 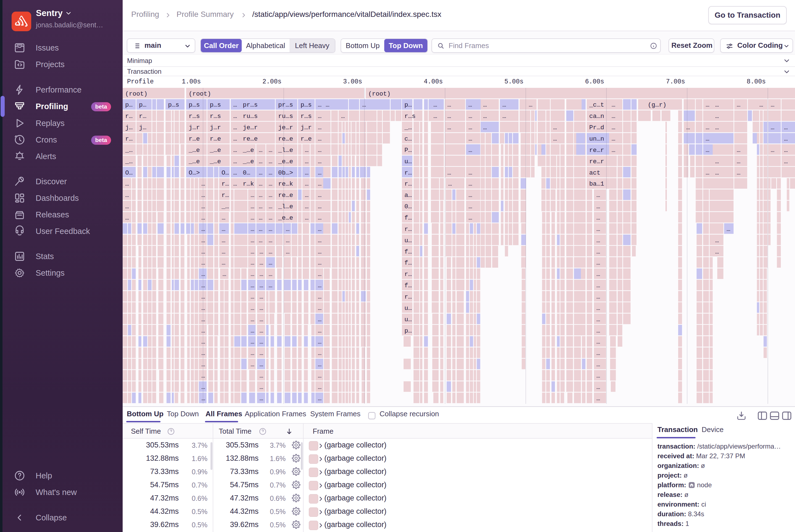 I want to click on svg-text: u…, so click(x=408, y=241).